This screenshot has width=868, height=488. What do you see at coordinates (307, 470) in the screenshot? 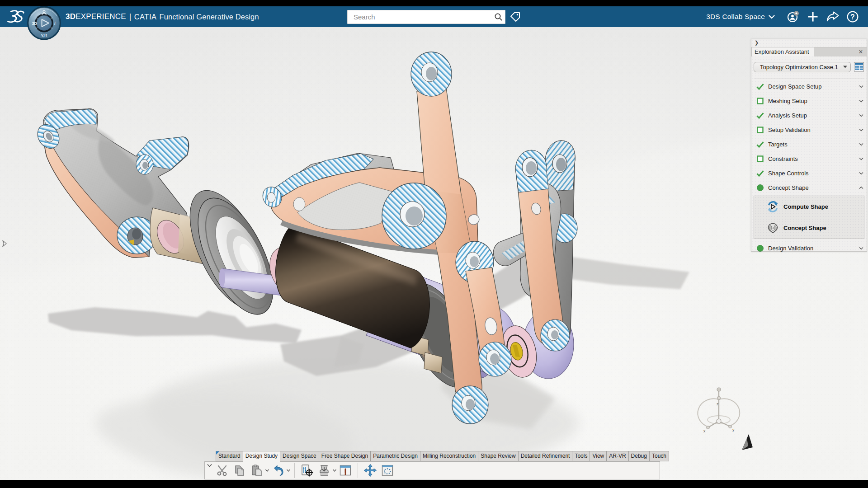
I see `design-space-probe-button` at bounding box center [307, 470].